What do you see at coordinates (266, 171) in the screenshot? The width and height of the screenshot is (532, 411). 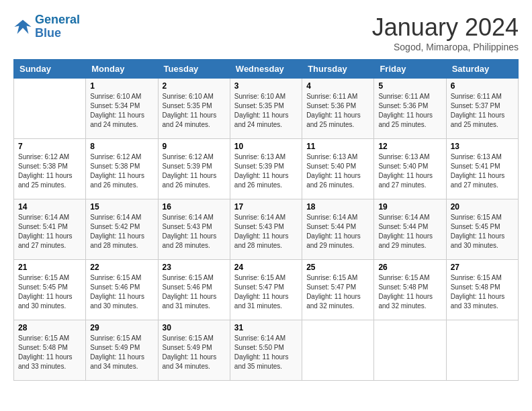 I see `day-info: Sunrise: 6:13 AMSunset: 5:39 PMDaylight:…` at bounding box center [266, 171].